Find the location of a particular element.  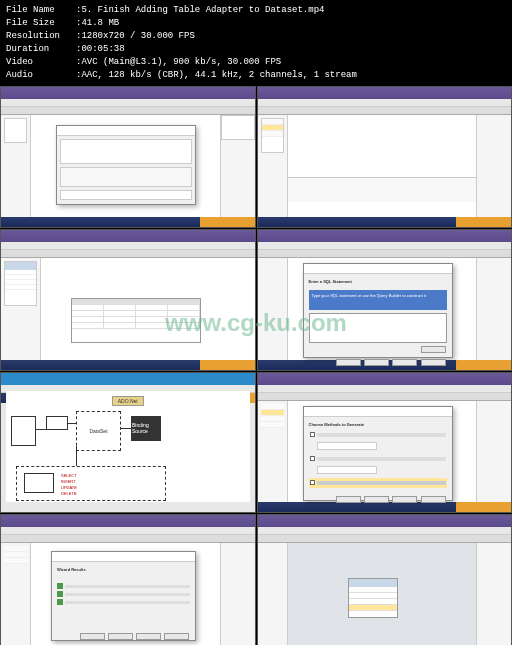

query-builder-dialog is located at coordinates (126, 165).